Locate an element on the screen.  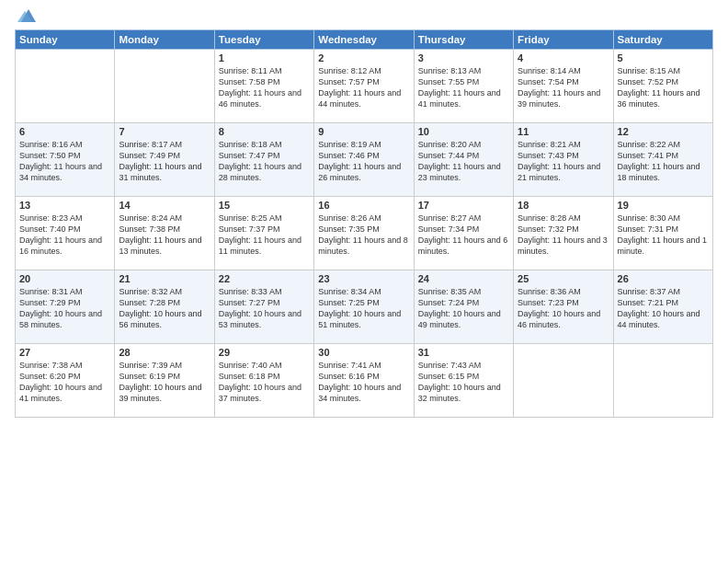
day-cell: 8Sunrise: 8:18 AM Sunset: 7:47 PM Daylig… is located at coordinates (264, 160).